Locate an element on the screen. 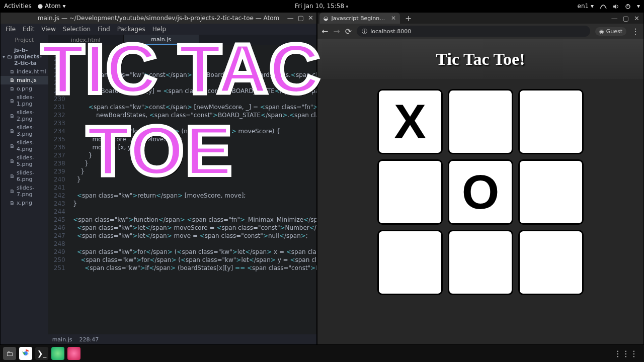 The width and height of the screenshot is (644, 362). menu-find: Find is located at coordinates (104, 29).